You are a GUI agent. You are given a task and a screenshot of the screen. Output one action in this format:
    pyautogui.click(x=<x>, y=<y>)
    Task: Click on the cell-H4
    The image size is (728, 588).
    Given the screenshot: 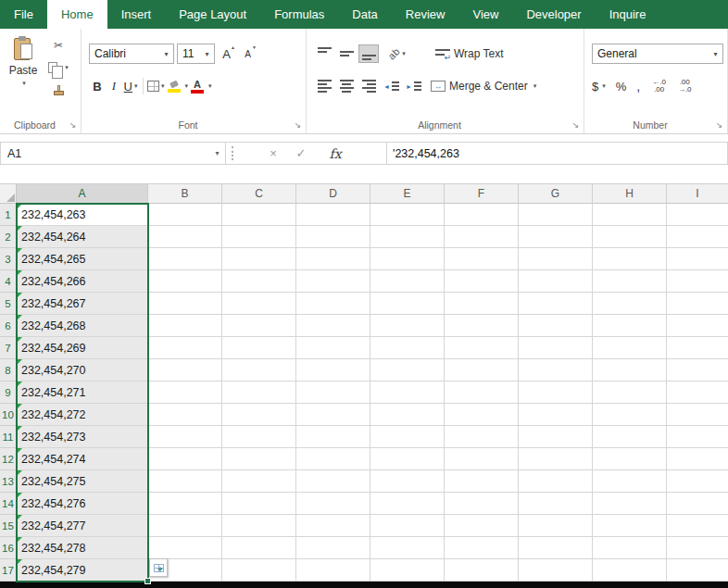 What is the action you would take?
    pyautogui.click(x=630, y=281)
    